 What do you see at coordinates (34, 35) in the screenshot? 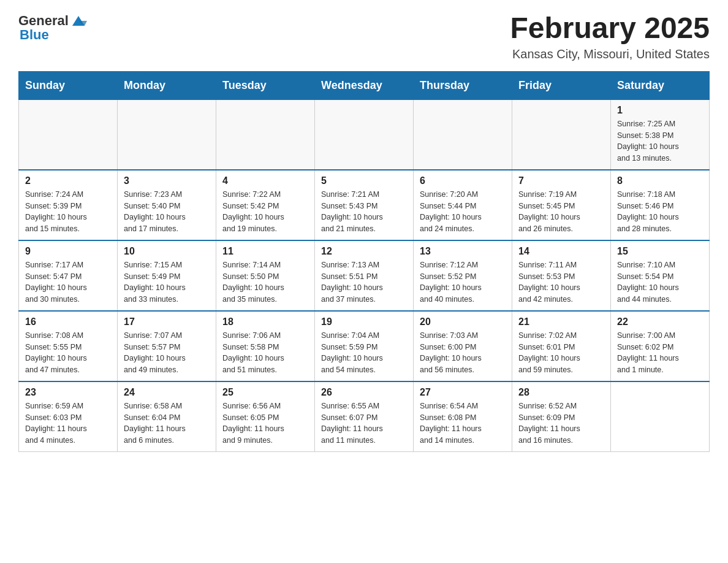
I see `logo-text-blue: Blue` at bounding box center [34, 35].